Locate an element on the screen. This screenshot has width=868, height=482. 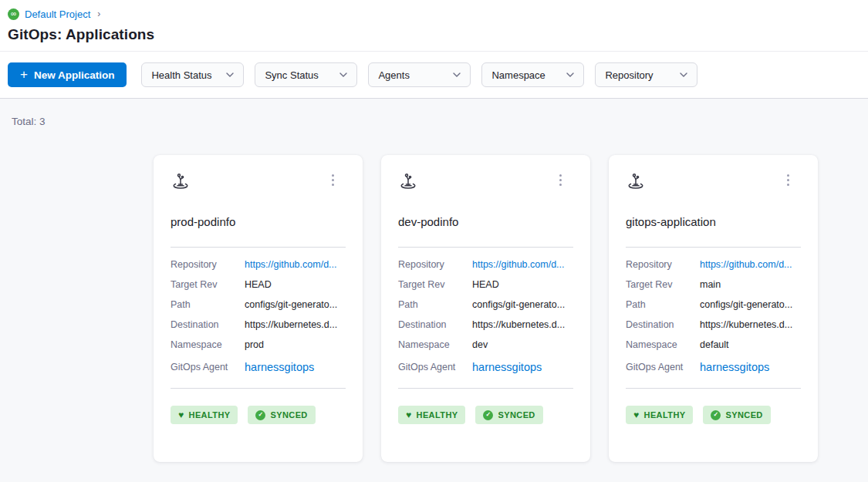
plus-icon: + is located at coordinates (24, 74).